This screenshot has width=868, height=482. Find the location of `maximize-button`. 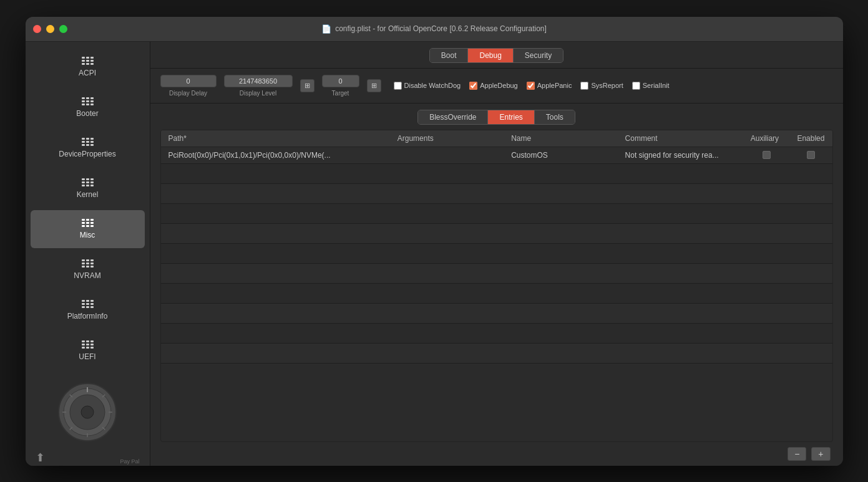

maximize-button is located at coordinates (64, 29).